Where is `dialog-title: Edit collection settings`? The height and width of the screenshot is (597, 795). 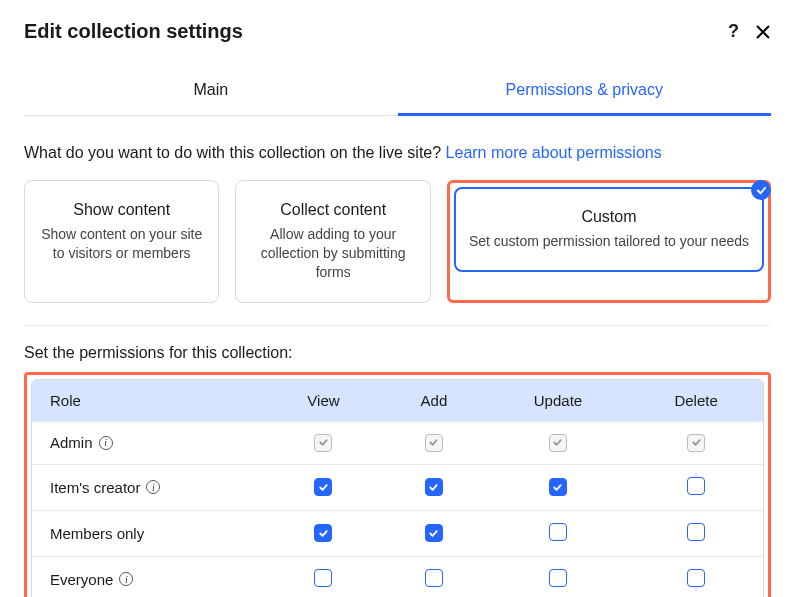 dialog-title: Edit collection settings is located at coordinates (134, 32).